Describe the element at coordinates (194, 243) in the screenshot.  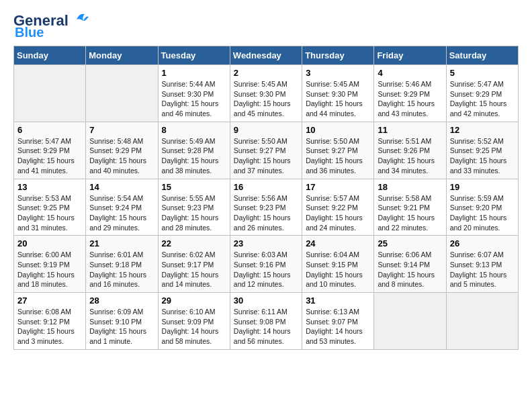
I see `day-number: 22` at that location.